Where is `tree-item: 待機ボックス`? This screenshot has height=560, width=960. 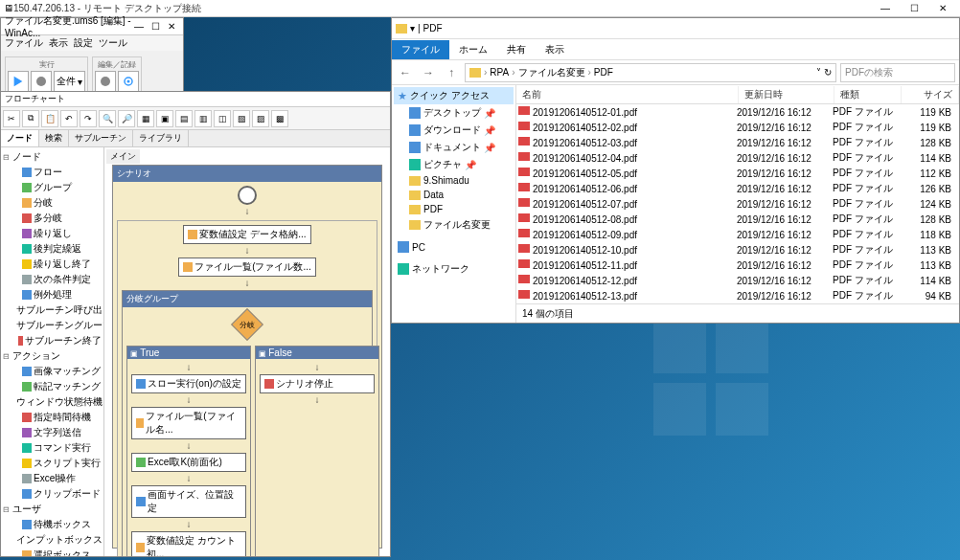 tree-item: 待機ボックス is located at coordinates (52, 525).